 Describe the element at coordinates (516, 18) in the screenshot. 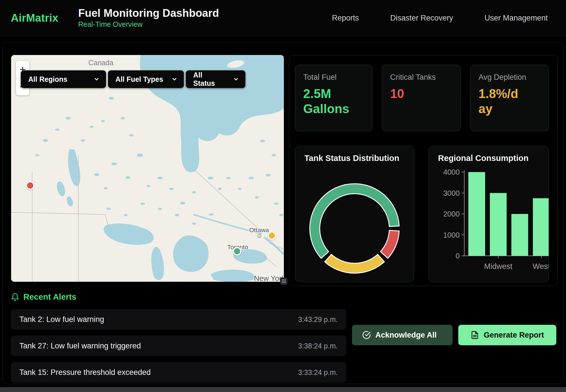

I see `nav-item-user-management: User Management` at that location.